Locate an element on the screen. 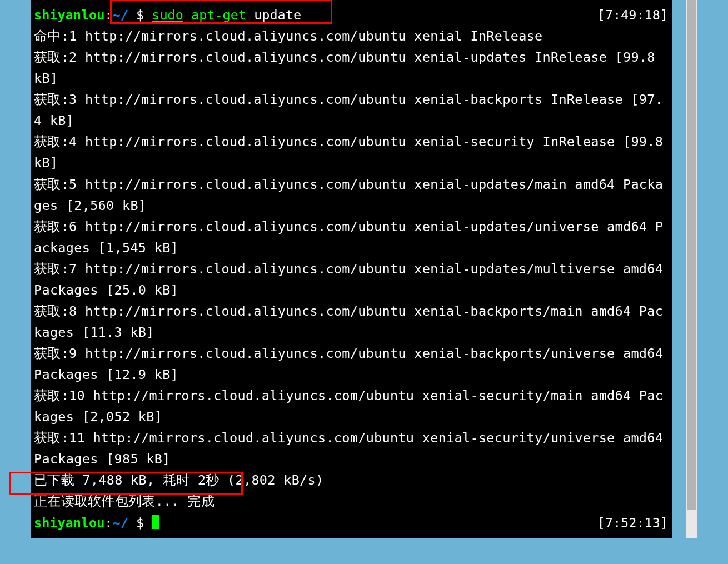  command-apt-get: apt-get is located at coordinates (215, 15).